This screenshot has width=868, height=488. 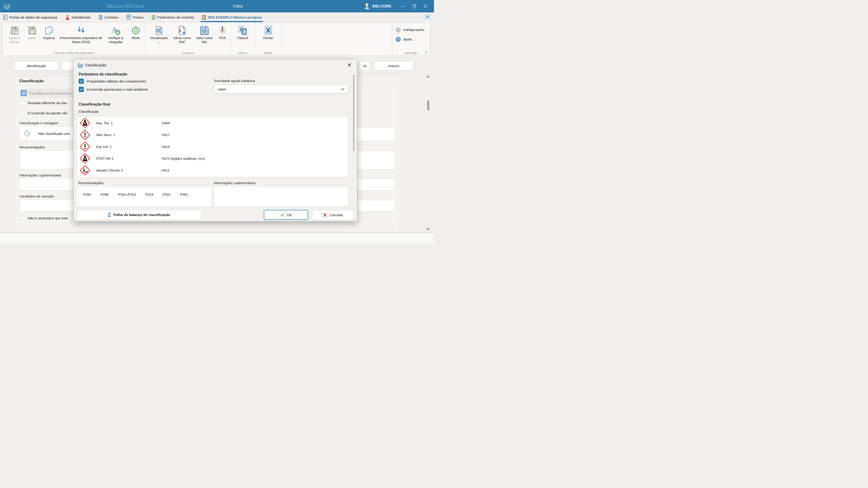 What do you see at coordinates (382, 6) in the screenshot?
I see `user-name: SBLCORE` at bounding box center [382, 6].